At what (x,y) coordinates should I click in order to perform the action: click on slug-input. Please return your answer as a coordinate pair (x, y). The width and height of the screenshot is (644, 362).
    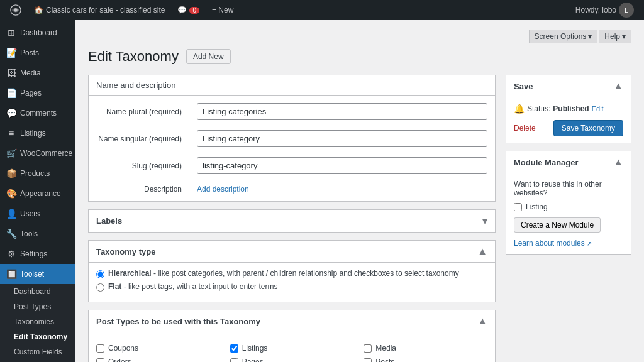
    Looking at the image, I should click on (342, 166).